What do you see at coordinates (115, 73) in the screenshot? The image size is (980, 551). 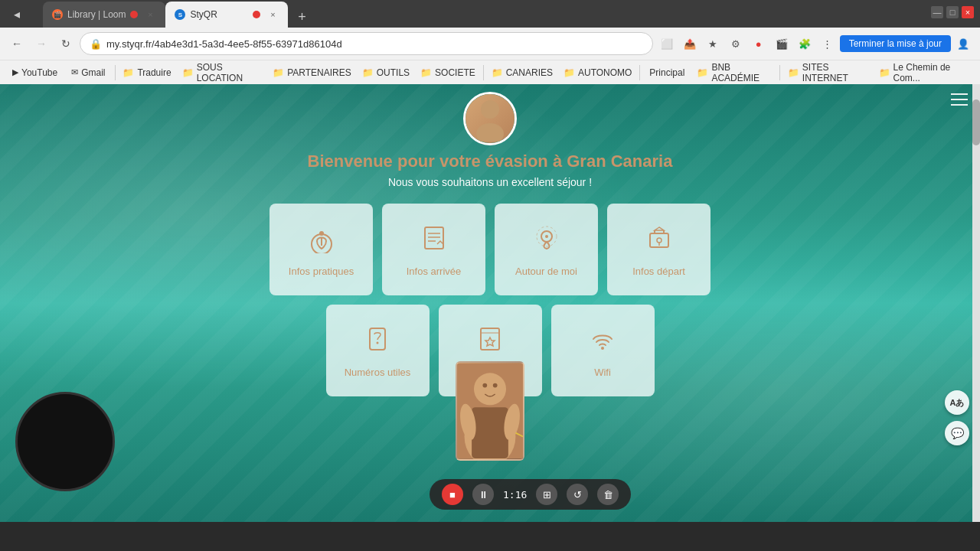 I see `bookmark-separator` at bounding box center [115, 73].